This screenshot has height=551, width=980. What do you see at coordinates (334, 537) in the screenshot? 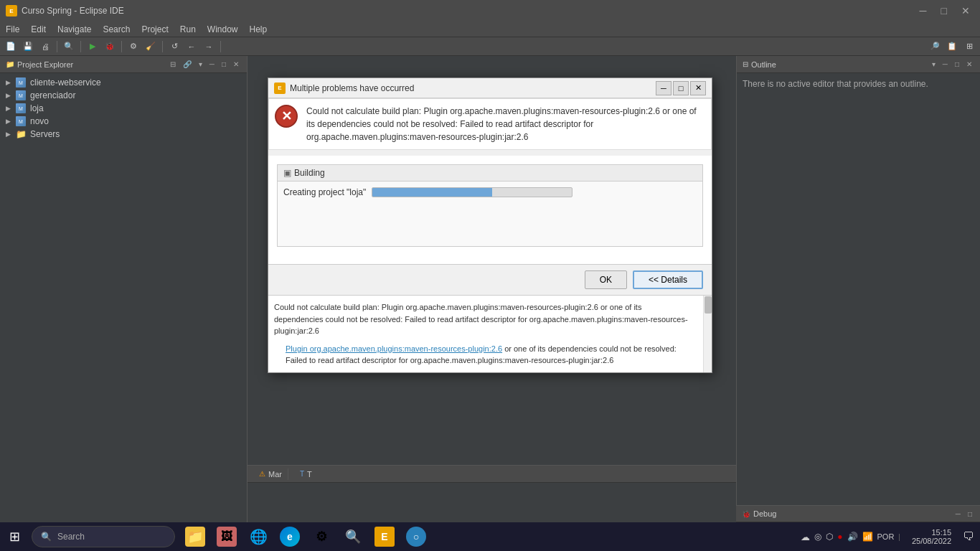
I see `taskbar-apps: 📁 🖼 🌐 e ⚙ 🔍 E ○` at bounding box center [334, 537].